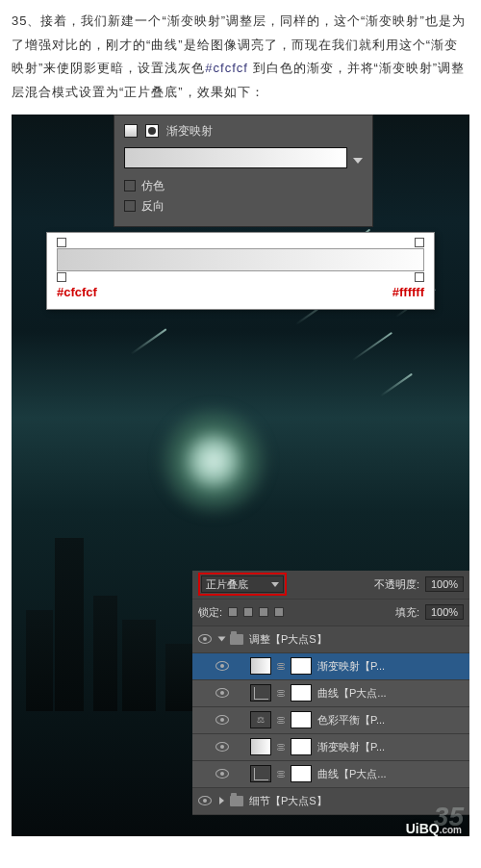  Describe the element at coordinates (236, 158) in the screenshot. I see `gradient-preview` at that location.